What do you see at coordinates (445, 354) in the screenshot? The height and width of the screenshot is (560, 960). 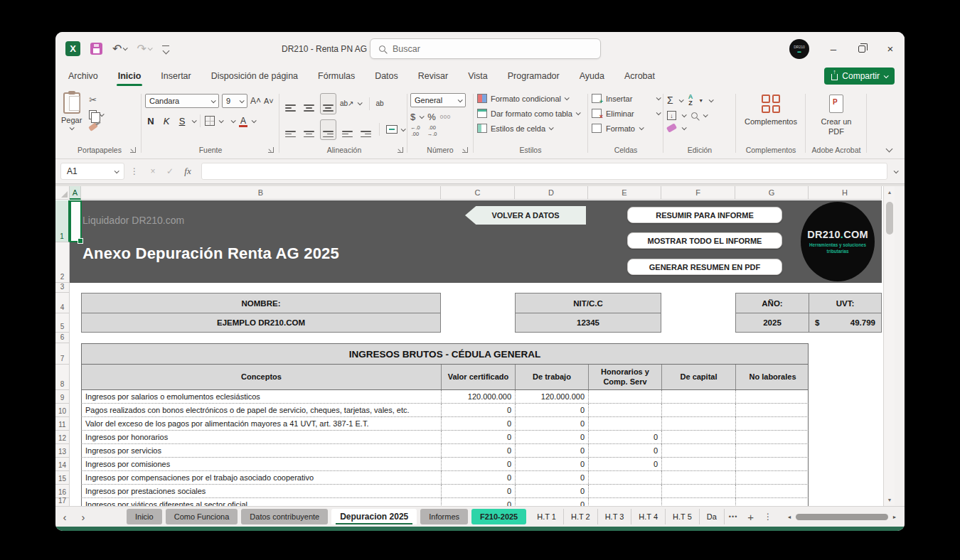 I see `table-title: INGRESOS BRUTOS - CÉDULA GENERAL` at bounding box center [445, 354].